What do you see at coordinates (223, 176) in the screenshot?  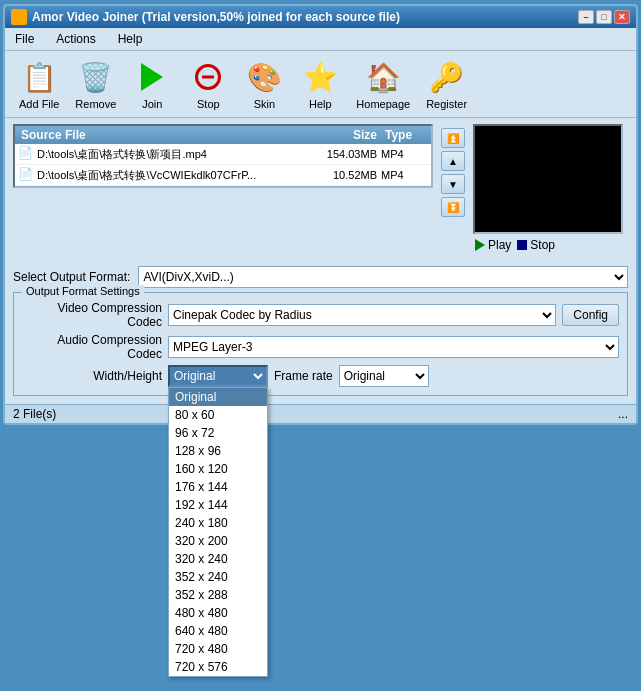 I see `table-row: 📄 D:\tools\桌面\格式转换\VcCWIEkdlk07CFrP... 1…` at bounding box center [223, 176].